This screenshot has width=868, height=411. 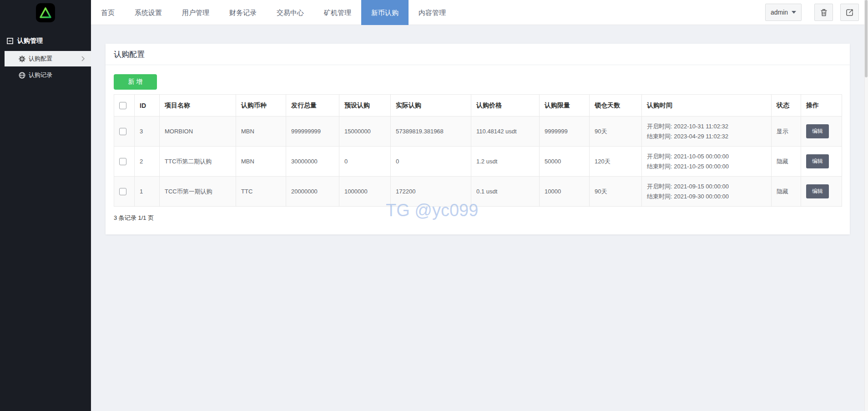 What do you see at coordinates (108, 13) in the screenshot?
I see `nav-tab-home: 首页` at bounding box center [108, 13].